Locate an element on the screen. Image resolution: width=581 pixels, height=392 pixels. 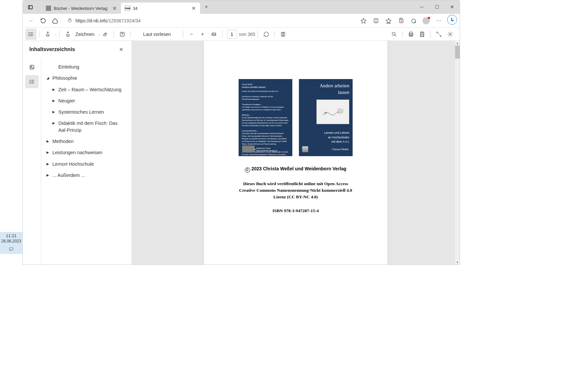
url-input: https://d-nb.info/1293671924/34 is located at coordinates (209, 21).